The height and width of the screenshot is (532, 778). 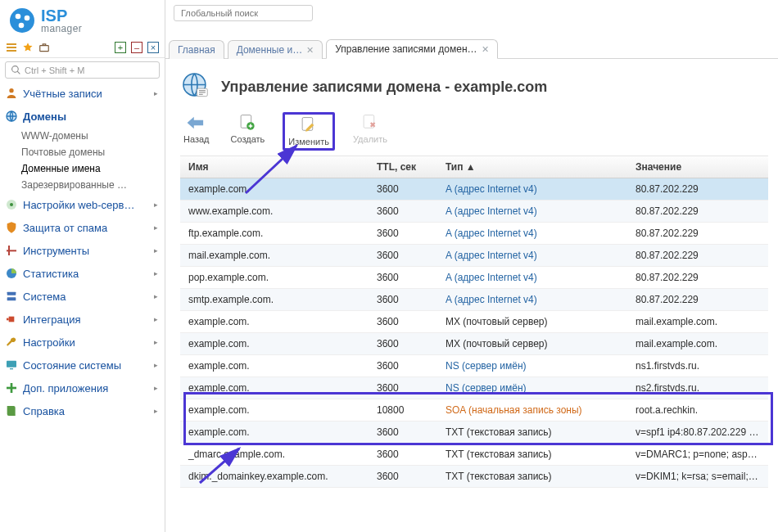 I want to click on cell-name: pop.example.com., so click(x=274, y=277).